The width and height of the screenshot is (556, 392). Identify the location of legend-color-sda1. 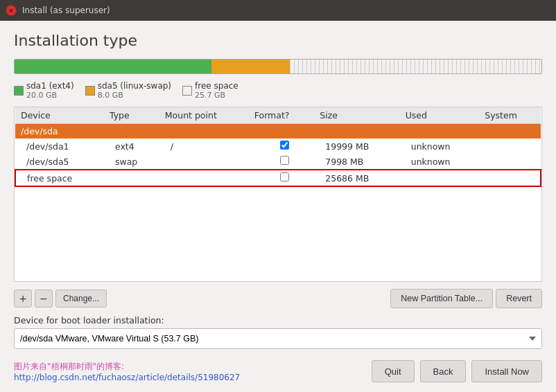
(19, 91).